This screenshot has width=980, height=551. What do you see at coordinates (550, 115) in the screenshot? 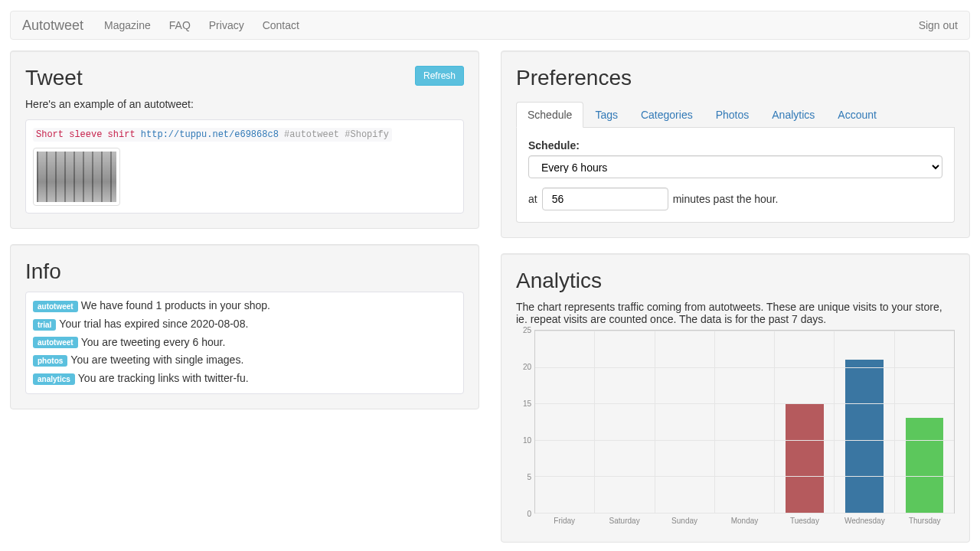
I see `tab-schedule: Schedule` at bounding box center [550, 115].